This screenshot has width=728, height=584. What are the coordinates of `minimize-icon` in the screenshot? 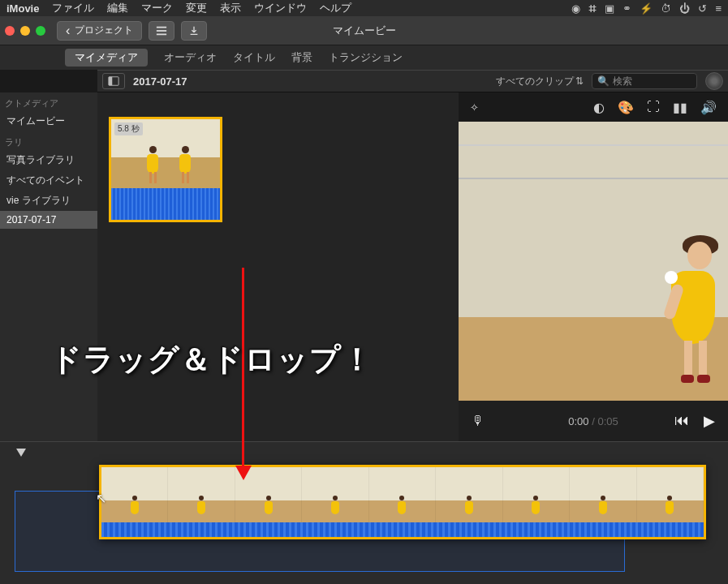 It's located at (25, 31).